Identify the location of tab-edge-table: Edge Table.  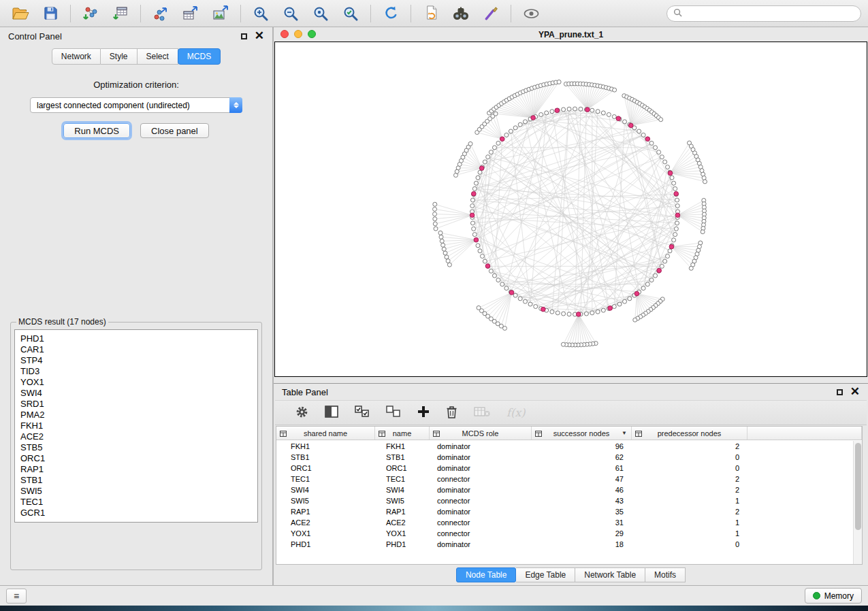
(546, 575).